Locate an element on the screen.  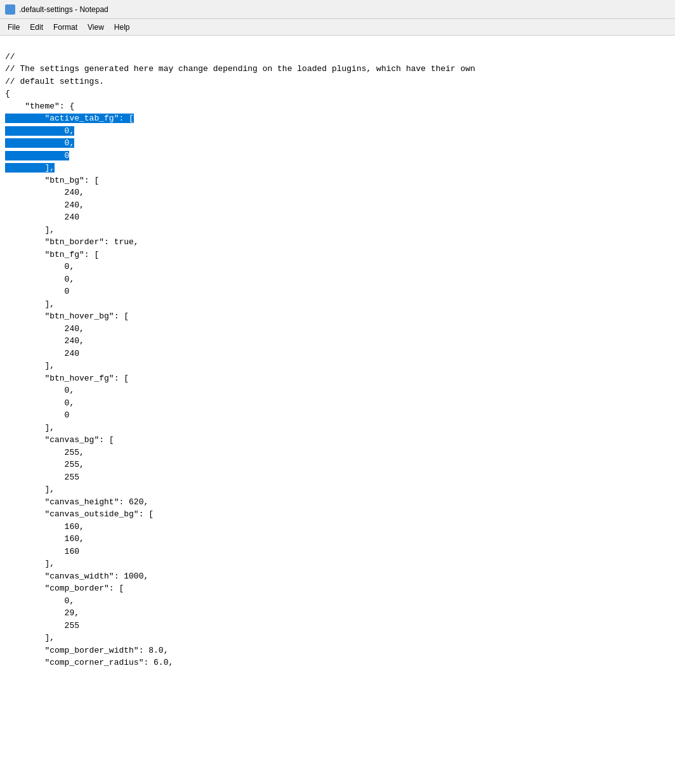
menu-item-menu-edit: Edit is located at coordinates (37, 27).